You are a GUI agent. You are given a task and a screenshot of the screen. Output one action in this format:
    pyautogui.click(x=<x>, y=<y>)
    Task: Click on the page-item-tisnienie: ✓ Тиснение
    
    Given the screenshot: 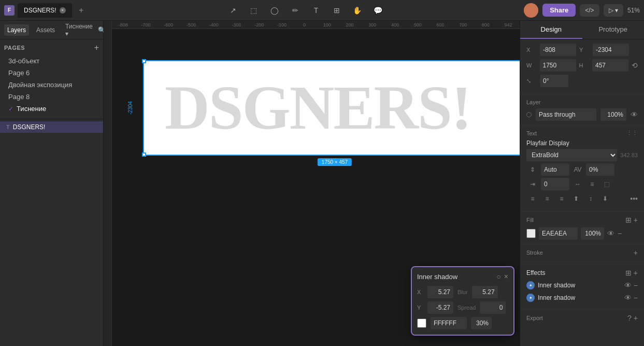 What is the action you would take?
    pyautogui.click(x=52, y=109)
    